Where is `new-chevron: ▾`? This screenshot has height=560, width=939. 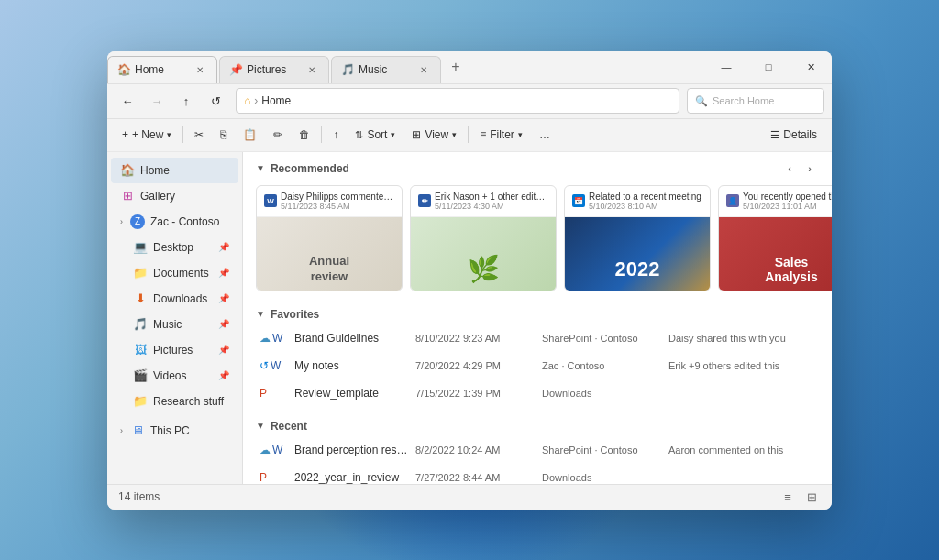 new-chevron: ▾ is located at coordinates (169, 135).